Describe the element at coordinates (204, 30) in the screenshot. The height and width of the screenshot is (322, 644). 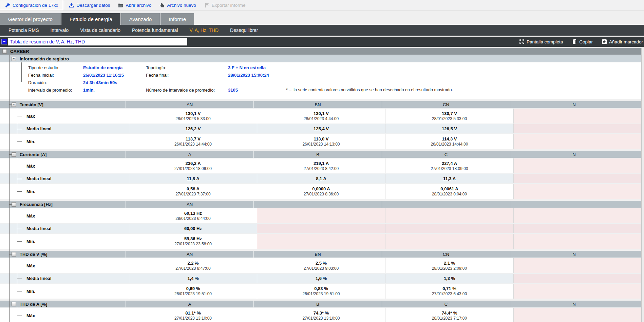
I see `subtab-v-a-hz-thd: V, A, Hz, THD` at that location.